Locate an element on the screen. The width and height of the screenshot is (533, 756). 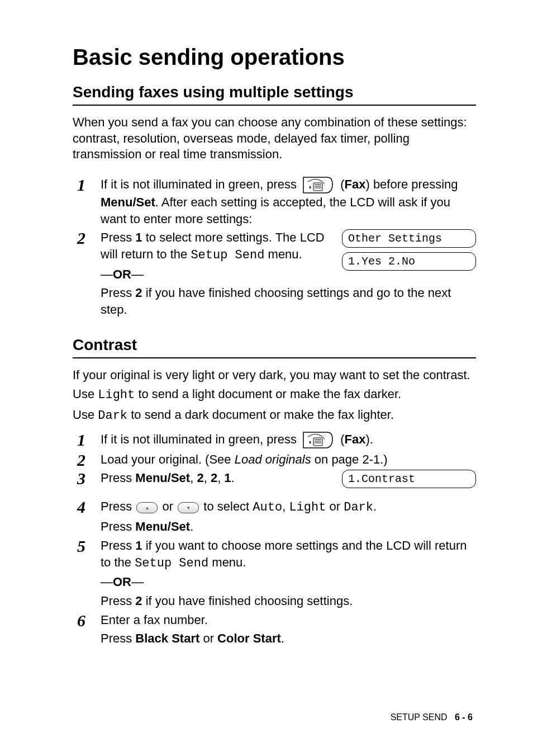
intro-paragraph: When you send a fax you can choose any c… is located at coordinates (274, 139).